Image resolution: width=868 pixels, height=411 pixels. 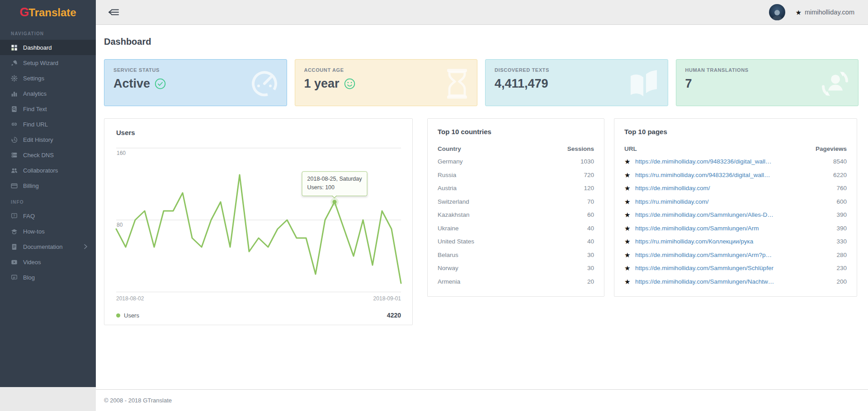 What do you see at coordinates (832, 201) in the screenshot?
I see `page-views: 600` at bounding box center [832, 201].